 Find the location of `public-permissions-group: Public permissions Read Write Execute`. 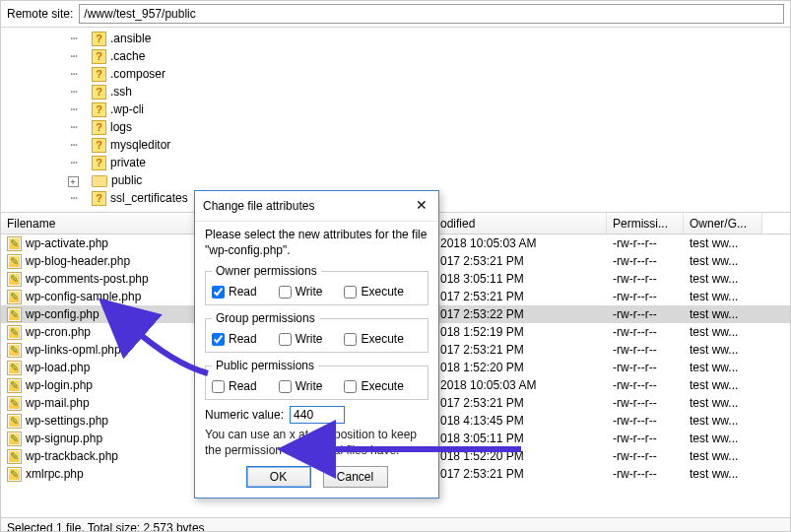

public-permissions-group: Public permissions Read Write Execute is located at coordinates (317, 379).